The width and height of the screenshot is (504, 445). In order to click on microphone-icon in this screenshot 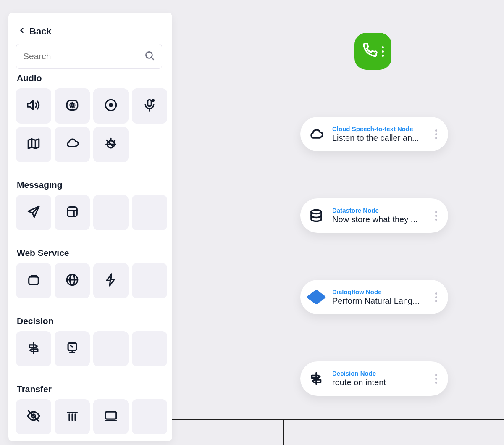, I will do `click(150, 106)`.